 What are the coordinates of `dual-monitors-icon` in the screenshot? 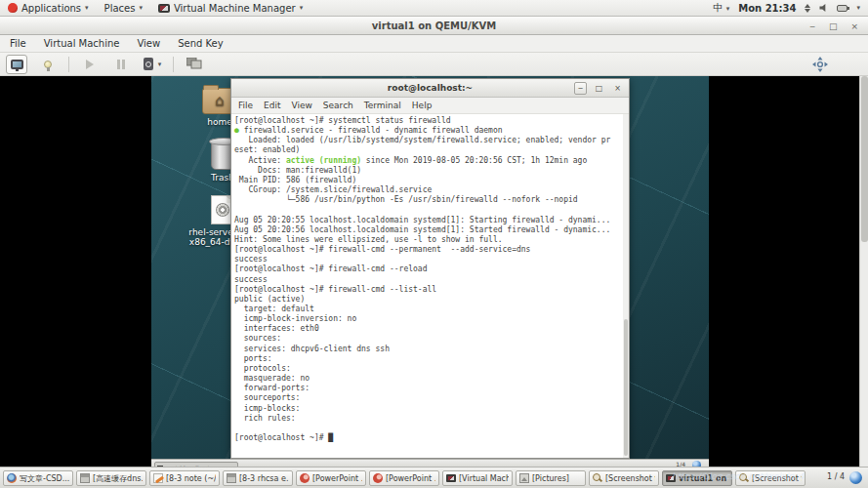 It's located at (194, 64).